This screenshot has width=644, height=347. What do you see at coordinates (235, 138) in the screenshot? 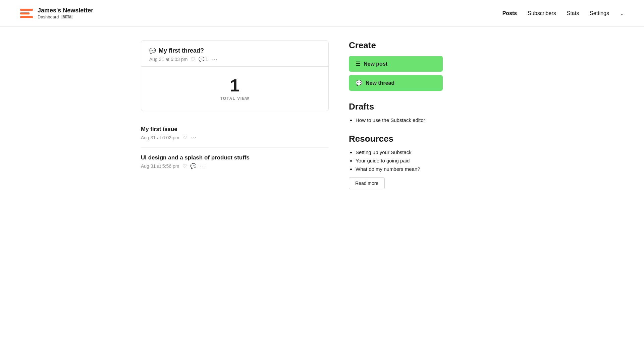
I see `post-meta-1: Aug 31 at 6:02 pm ♡ ···` at bounding box center [235, 138].